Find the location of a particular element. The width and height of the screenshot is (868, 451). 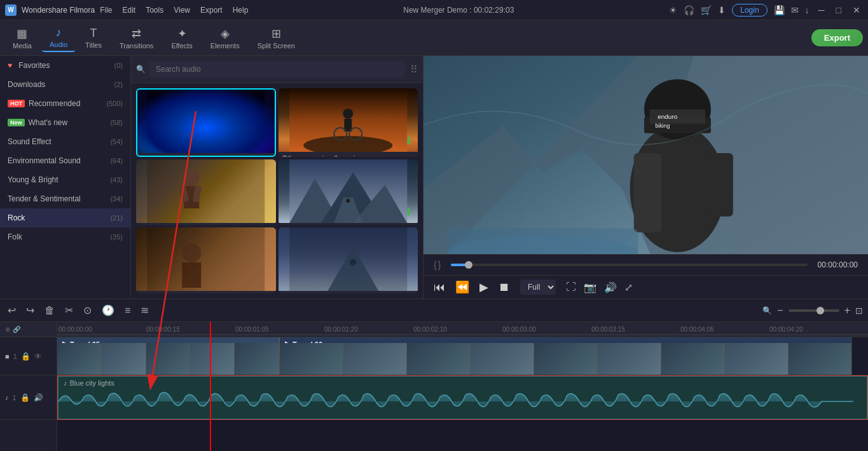

control-icons: ⛶ 📷 🔊 ⤢ is located at coordinates (599, 287).